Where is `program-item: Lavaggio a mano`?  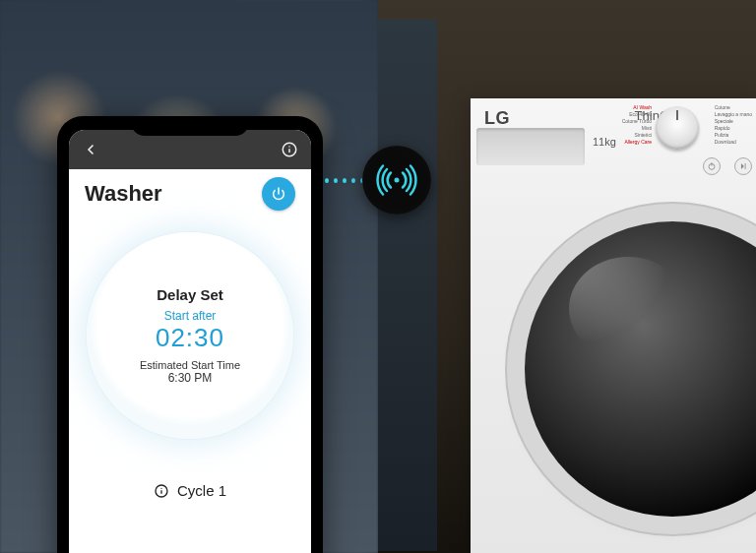 program-item: Lavaggio a mano is located at coordinates (733, 114).